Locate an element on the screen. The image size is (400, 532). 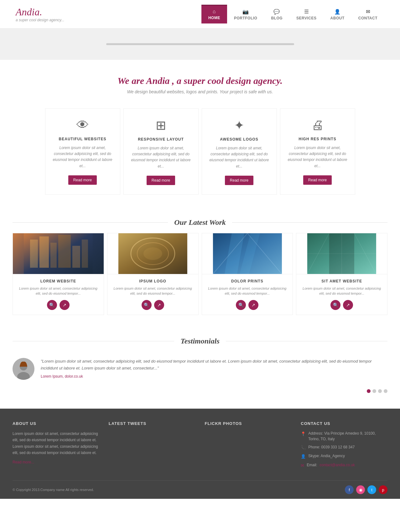
site-header: Andia. a super cool design agency... ⌂ H… is located at coordinates (200, 14).